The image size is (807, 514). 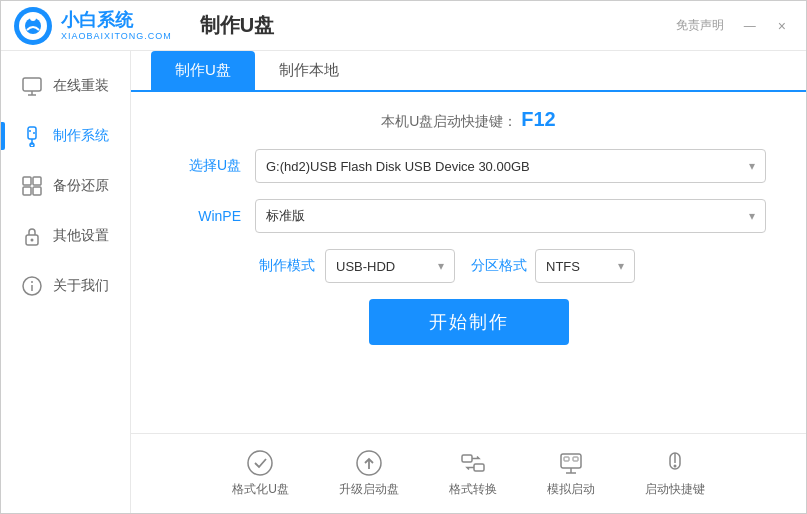 I want to click on start-make-button: 开始制作, so click(x=469, y=322).